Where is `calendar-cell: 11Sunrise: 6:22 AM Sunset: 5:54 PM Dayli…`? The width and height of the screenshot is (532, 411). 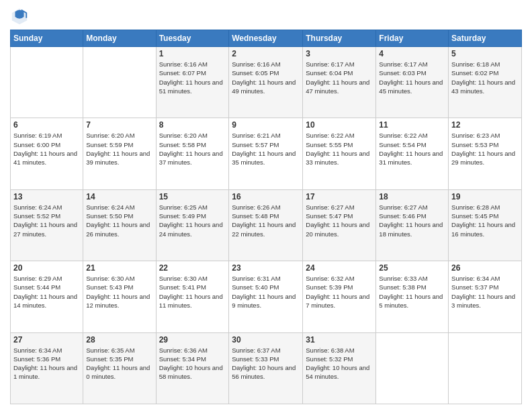 calendar-cell: 11Sunrise: 6:22 AM Sunset: 5:54 PM Dayli… is located at coordinates (412, 154).